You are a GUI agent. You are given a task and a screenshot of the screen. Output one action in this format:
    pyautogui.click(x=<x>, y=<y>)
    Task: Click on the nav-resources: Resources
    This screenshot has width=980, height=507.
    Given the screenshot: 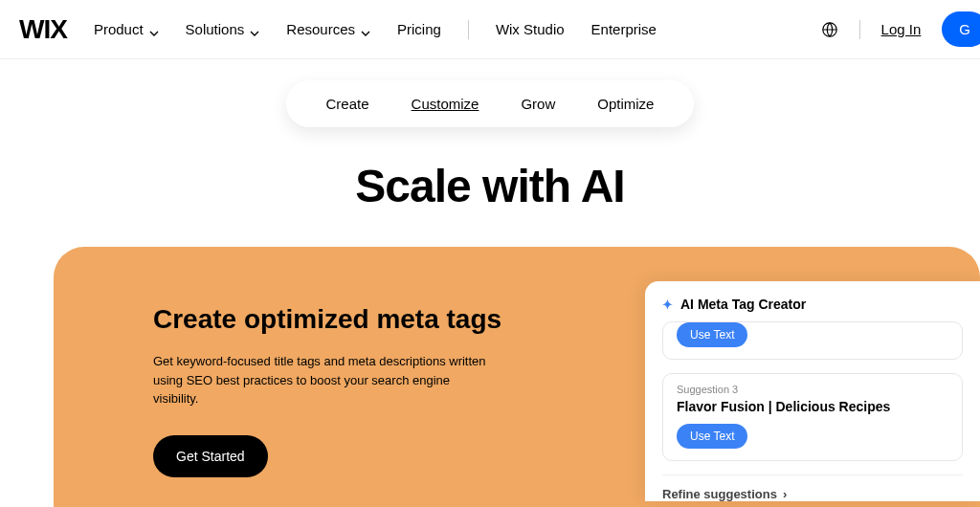 What is the action you would take?
    pyautogui.click(x=328, y=29)
    